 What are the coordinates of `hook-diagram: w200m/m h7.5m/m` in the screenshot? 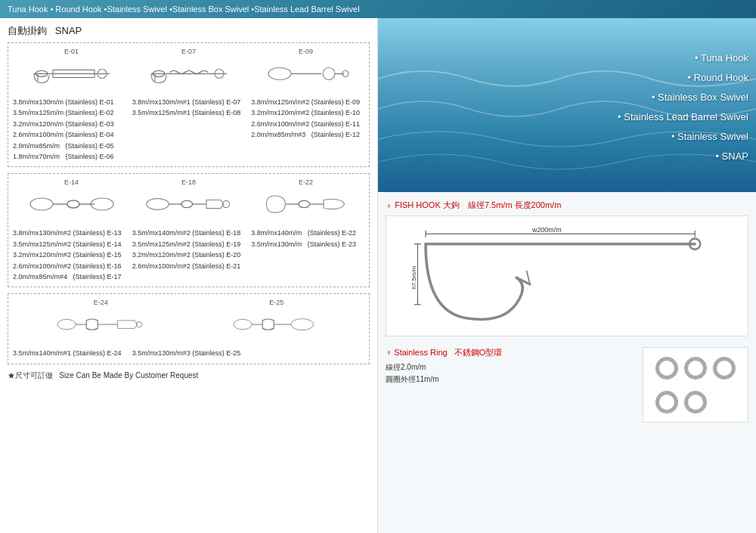 It's located at (567, 276).